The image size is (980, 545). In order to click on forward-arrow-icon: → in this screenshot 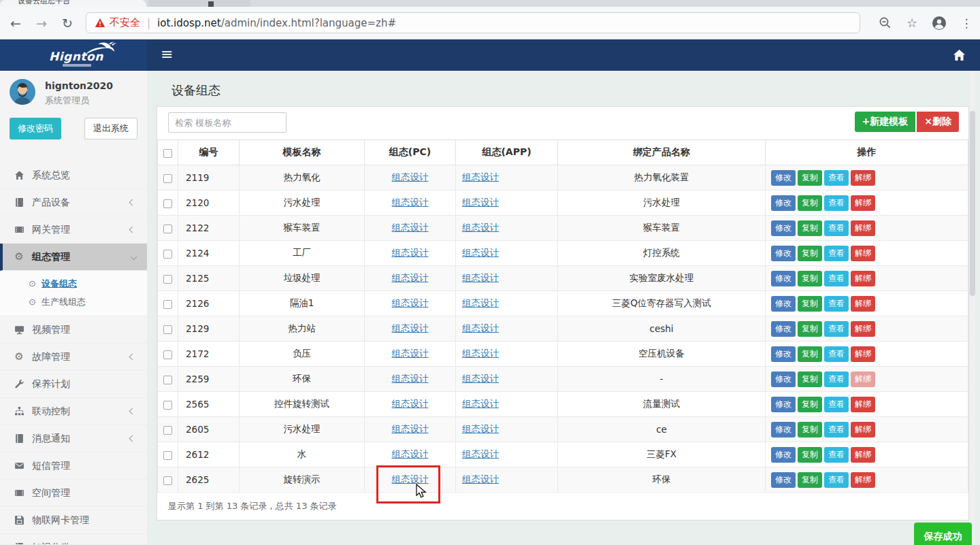, I will do `click(42, 23)`.